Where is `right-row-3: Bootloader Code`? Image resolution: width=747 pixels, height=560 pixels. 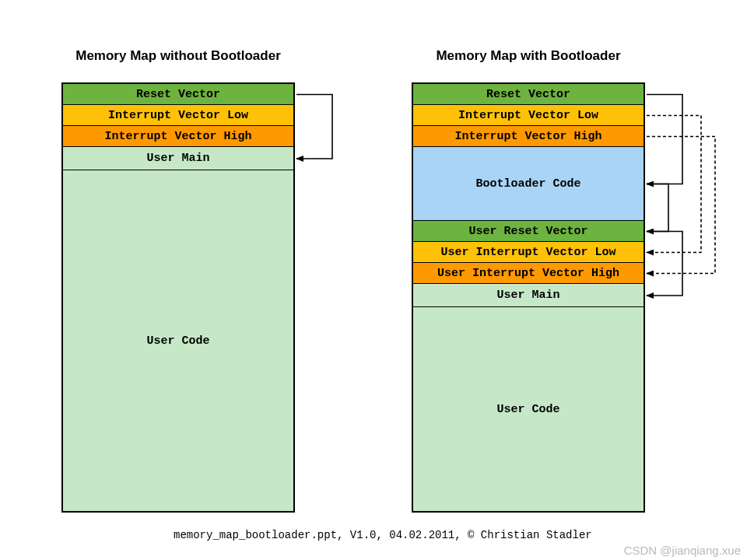
right-row-3: Bootloader Code is located at coordinates (528, 184).